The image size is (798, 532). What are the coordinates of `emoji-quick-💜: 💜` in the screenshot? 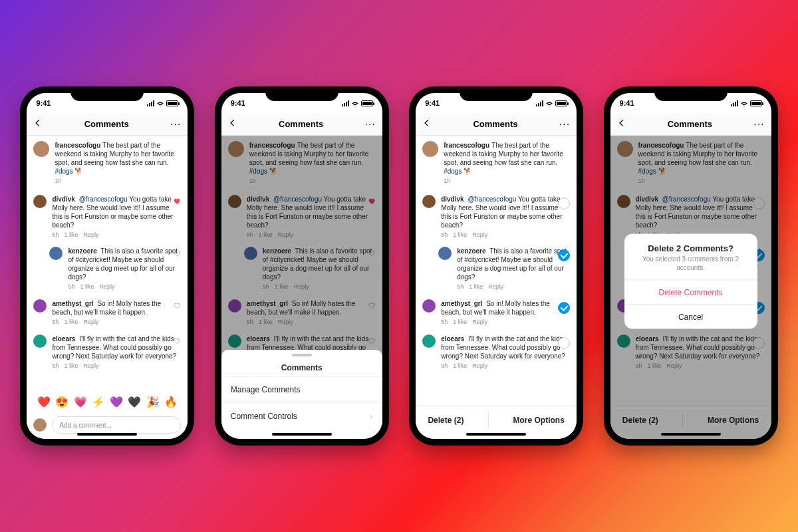 It's located at (116, 402).